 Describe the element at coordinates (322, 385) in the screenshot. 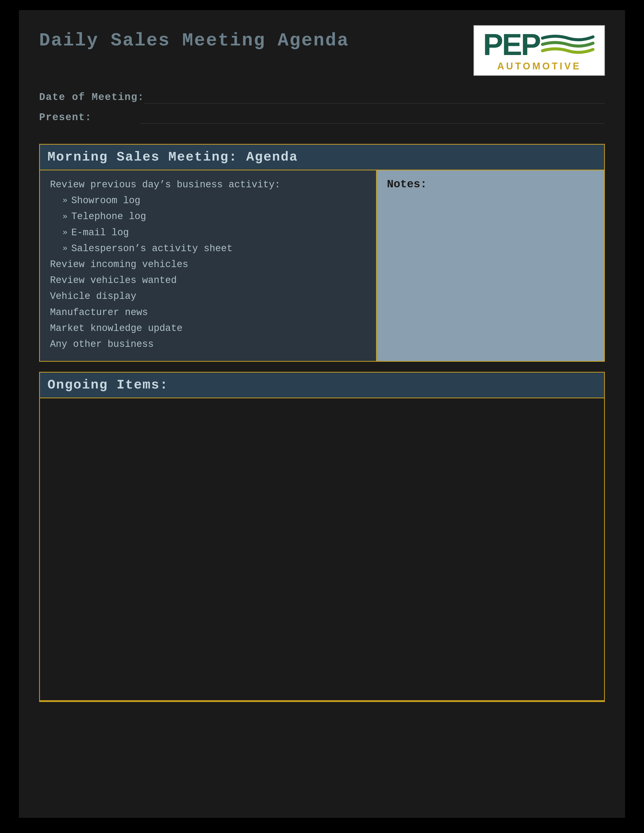

I see `ongoing-header: Ongoing Items:` at that location.